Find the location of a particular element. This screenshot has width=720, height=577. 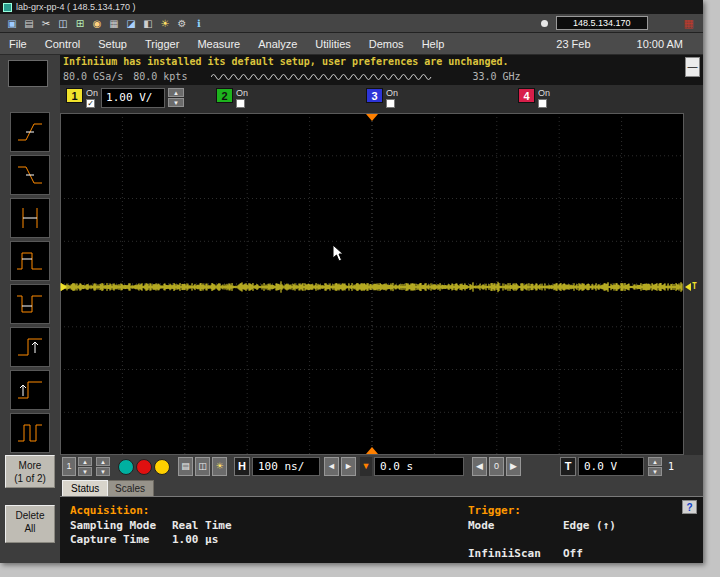

connection-led-icon is located at coordinates (544, 24).